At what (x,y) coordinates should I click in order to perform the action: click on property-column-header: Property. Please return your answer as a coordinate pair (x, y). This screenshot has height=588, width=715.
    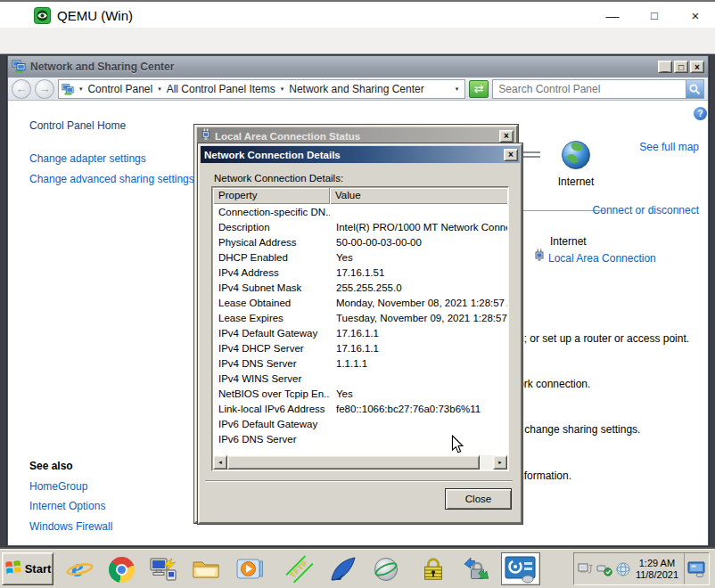
    Looking at the image, I should click on (271, 196).